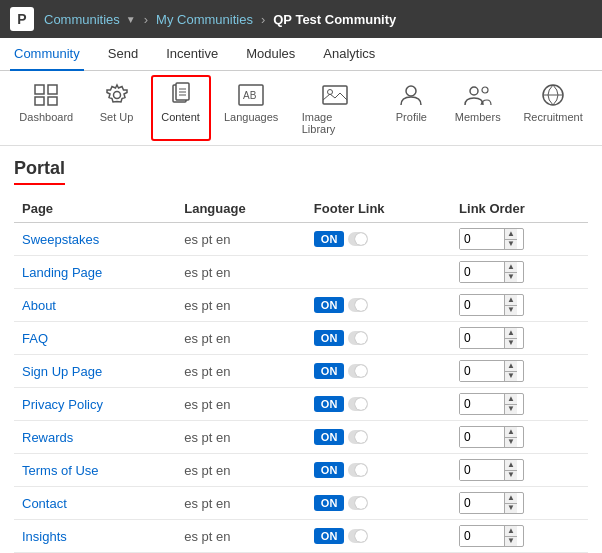  I want to click on tab-analytics: Analytics, so click(349, 54).